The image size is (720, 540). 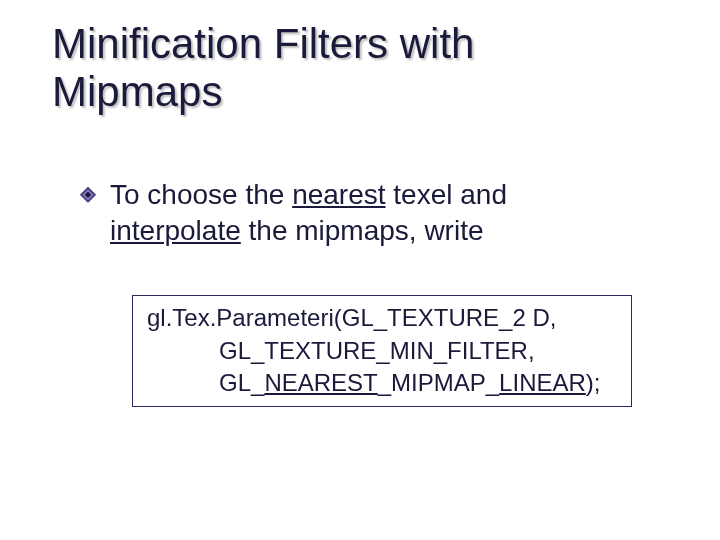 What do you see at coordinates (88, 195) in the screenshot?
I see `diamond-bullet-icon` at bounding box center [88, 195].